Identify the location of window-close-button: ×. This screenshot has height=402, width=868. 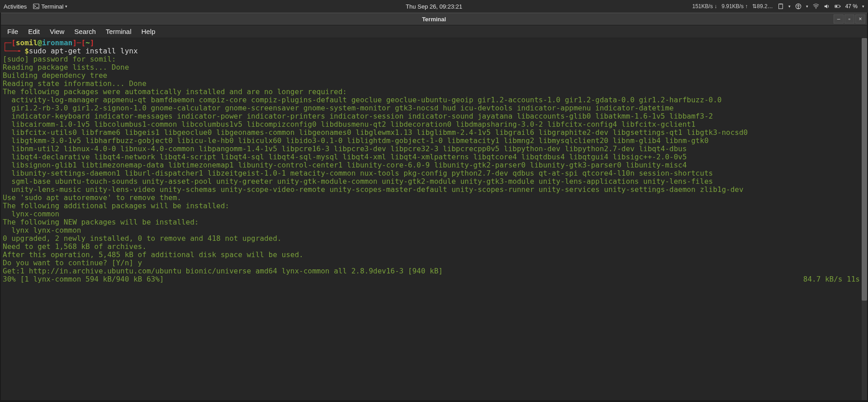
(860, 19).